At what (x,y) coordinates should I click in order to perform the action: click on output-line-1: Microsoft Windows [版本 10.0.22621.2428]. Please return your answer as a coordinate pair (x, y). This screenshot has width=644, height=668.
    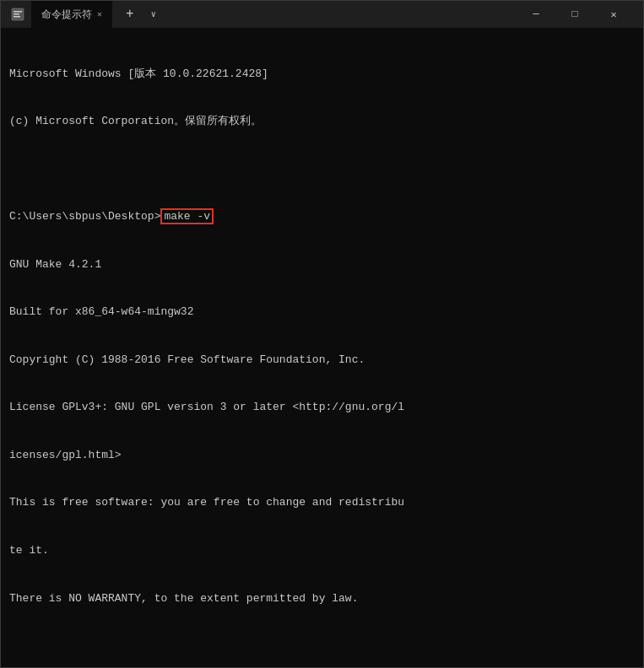
    Looking at the image, I should click on (322, 74).